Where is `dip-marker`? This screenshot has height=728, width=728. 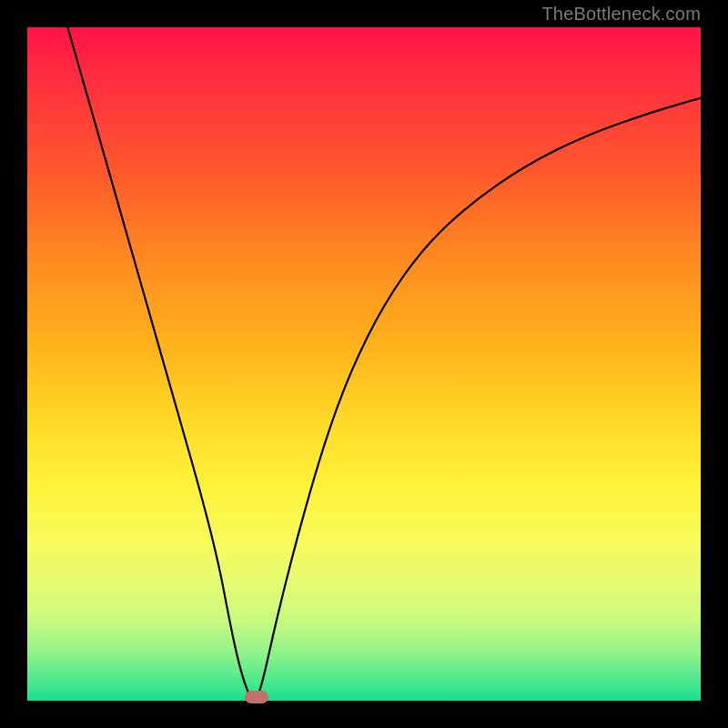
dip-marker is located at coordinates (257, 697).